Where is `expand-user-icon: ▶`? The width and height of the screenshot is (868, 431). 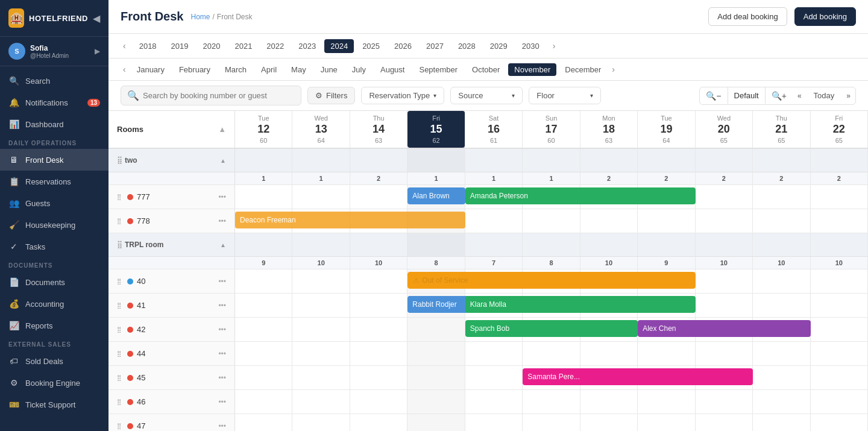
expand-user-icon: ▶ is located at coordinates (98, 51).